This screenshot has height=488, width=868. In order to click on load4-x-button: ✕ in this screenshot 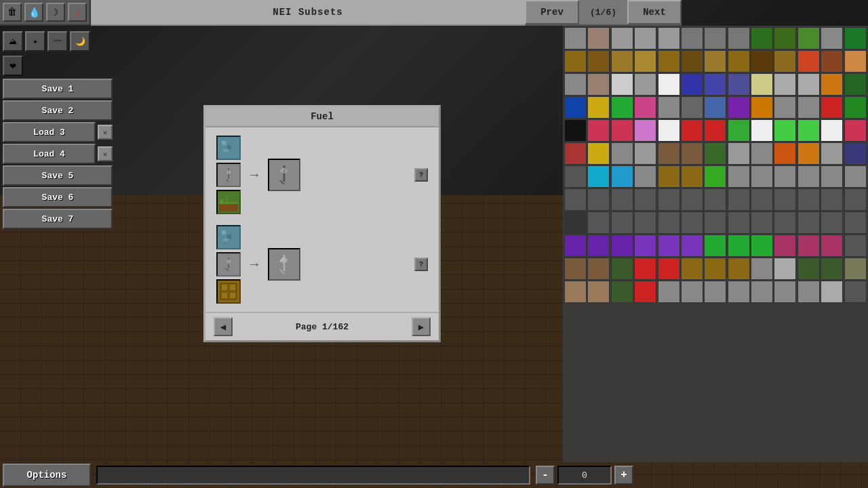, I will do `click(105, 154)`.